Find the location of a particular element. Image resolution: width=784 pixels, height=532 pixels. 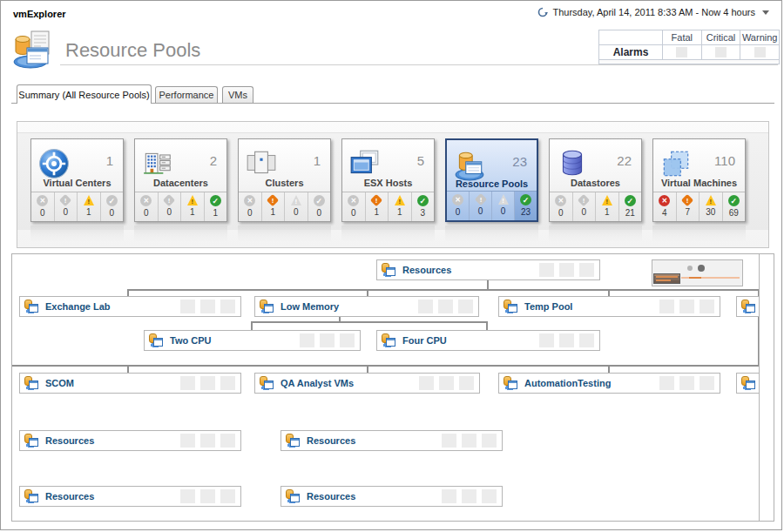

topology-minimap-widget is located at coordinates (697, 273).